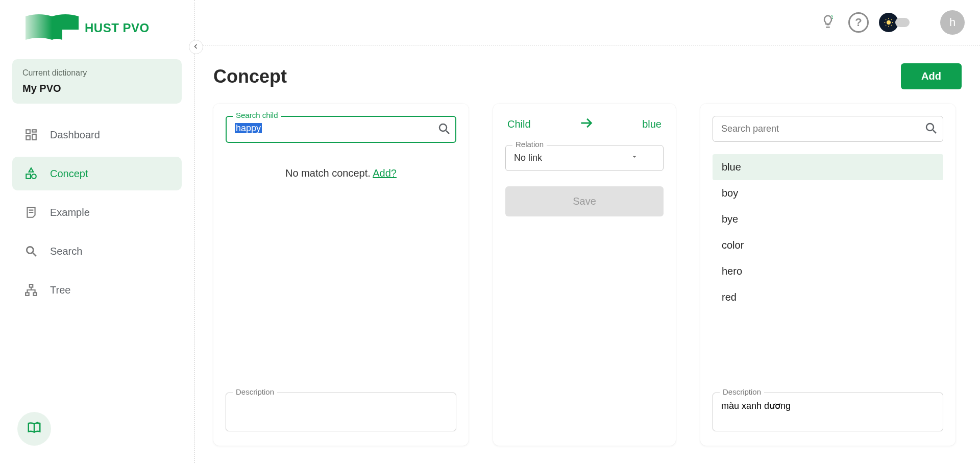  What do you see at coordinates (859, 22) in the screenshot?
I see `help-button: ?` at bounding box center [859, 22].